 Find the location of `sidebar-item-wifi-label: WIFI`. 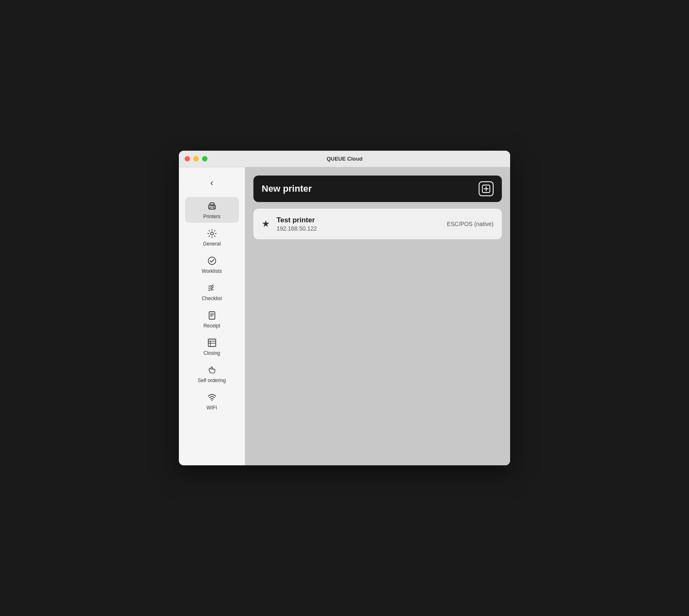

sidebar-item-wifi-label: WIFI is located at coordinates (212, 408).